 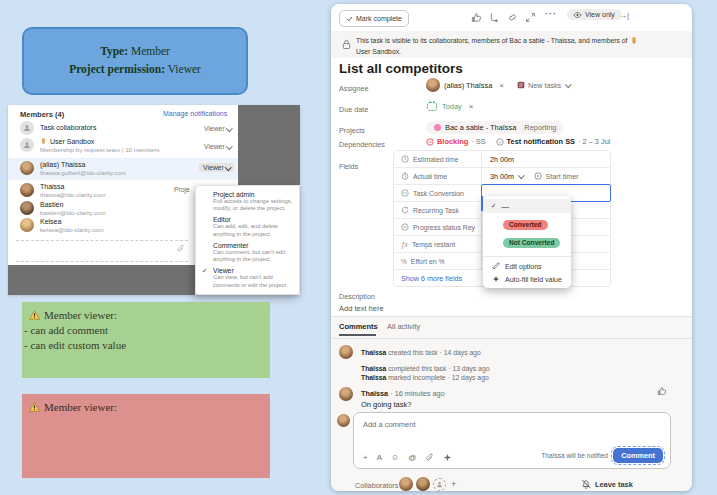 What do you see at coordinates (607, 484) in the screenshot?
I see `leave-task-button: Leave task` at bounding box center [607, 484].